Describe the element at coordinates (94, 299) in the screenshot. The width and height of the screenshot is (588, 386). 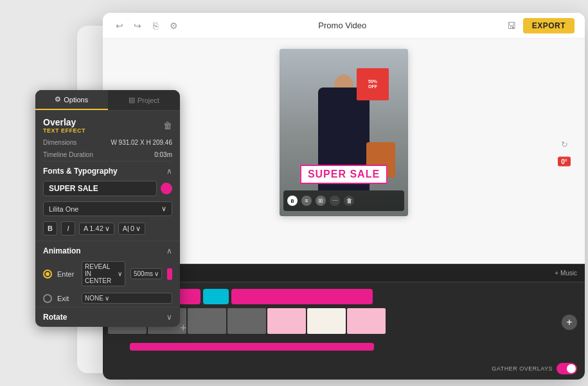
I see `exit-anim-value: NONE` at that location.